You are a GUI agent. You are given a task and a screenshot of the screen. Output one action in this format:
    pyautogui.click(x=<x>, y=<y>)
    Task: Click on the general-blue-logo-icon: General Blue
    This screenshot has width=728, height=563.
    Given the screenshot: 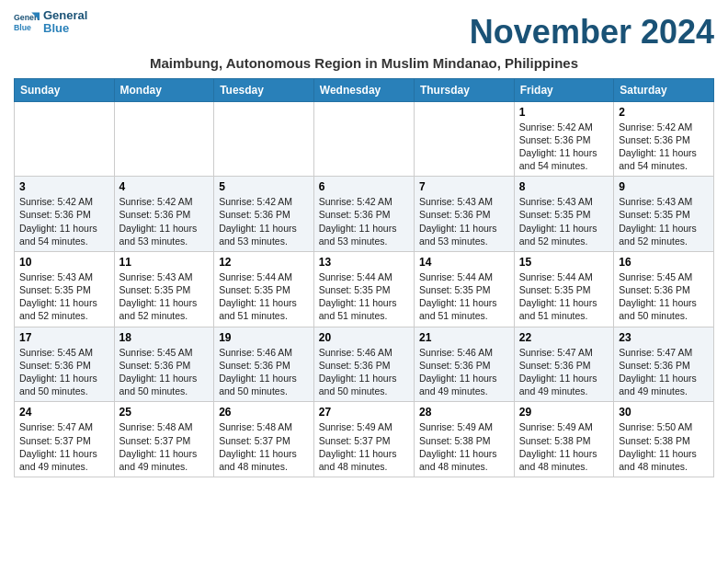 What is the action you would take?
    pyautogui.click(x=27, y=22)
    